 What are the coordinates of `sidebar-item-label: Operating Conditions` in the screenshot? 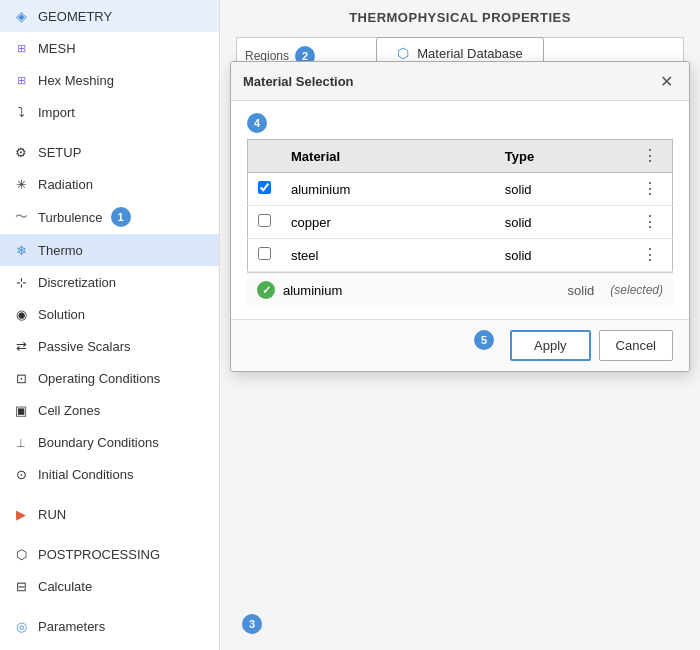 It's located at (99, 378).